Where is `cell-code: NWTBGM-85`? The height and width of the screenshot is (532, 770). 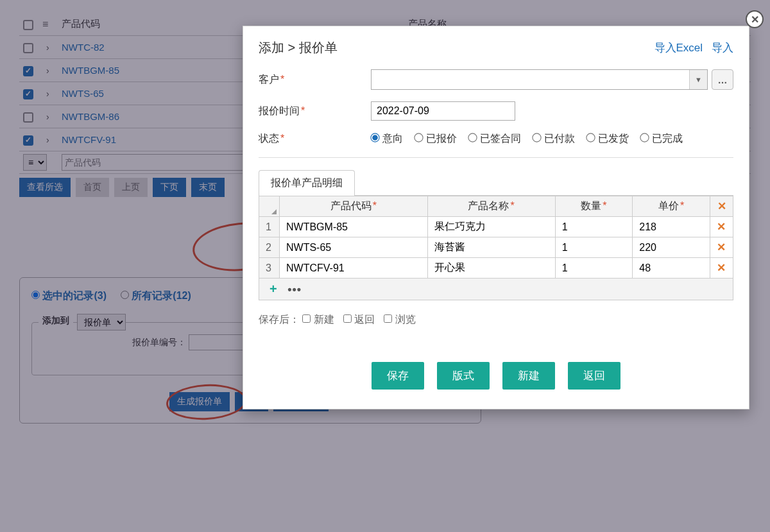 cell-code: NWTBGM-85 is located at coordinates (354, 227).